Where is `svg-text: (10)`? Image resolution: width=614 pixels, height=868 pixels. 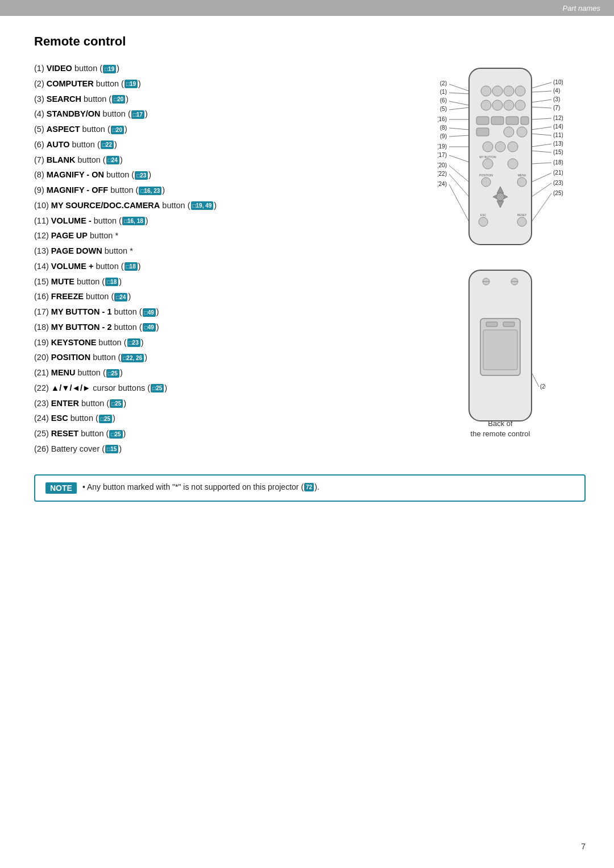
svg-text: (10) is located at coordinates (558, 82).